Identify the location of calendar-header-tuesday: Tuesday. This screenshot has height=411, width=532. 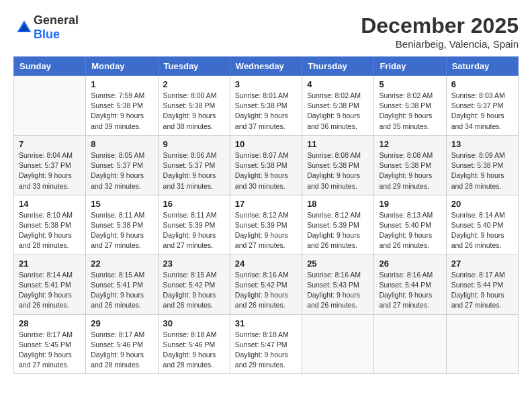
(193, 66).